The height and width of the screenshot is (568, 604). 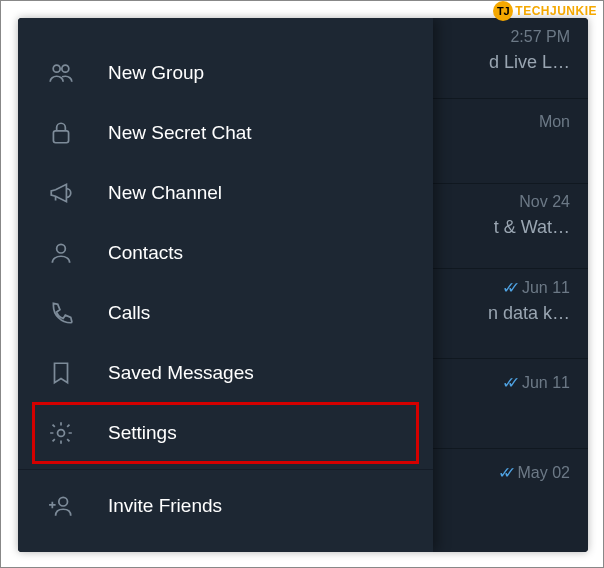 What do you see at coordinates (226, 433) in the screenshot?
I see `menu-item-settings: Settings` at bounding box center [226, 433].